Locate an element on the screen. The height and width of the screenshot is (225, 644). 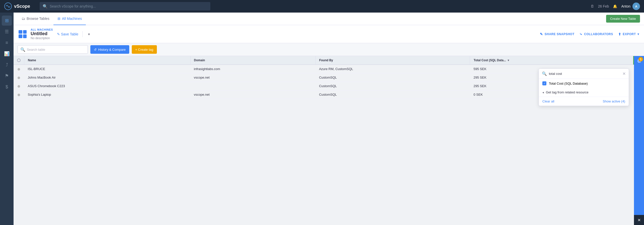
cell-found-by-1: Azure RM, CustomSQL is located at coordinates (393, 69).